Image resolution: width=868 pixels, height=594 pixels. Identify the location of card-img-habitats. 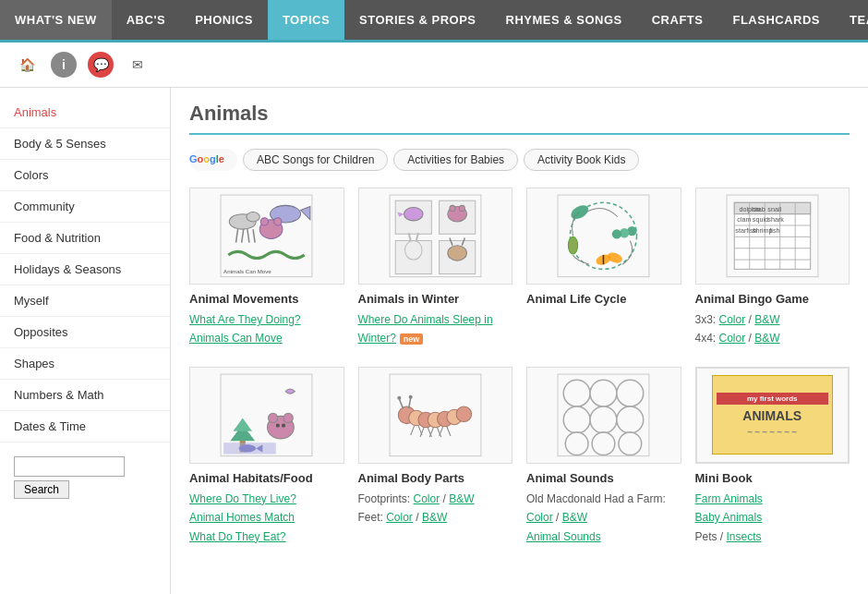
(267, 416).